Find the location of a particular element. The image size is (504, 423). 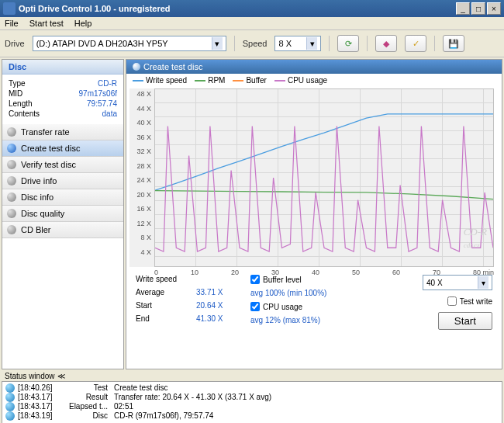

speed-value: 8 X is located at coordinates (285, 43).